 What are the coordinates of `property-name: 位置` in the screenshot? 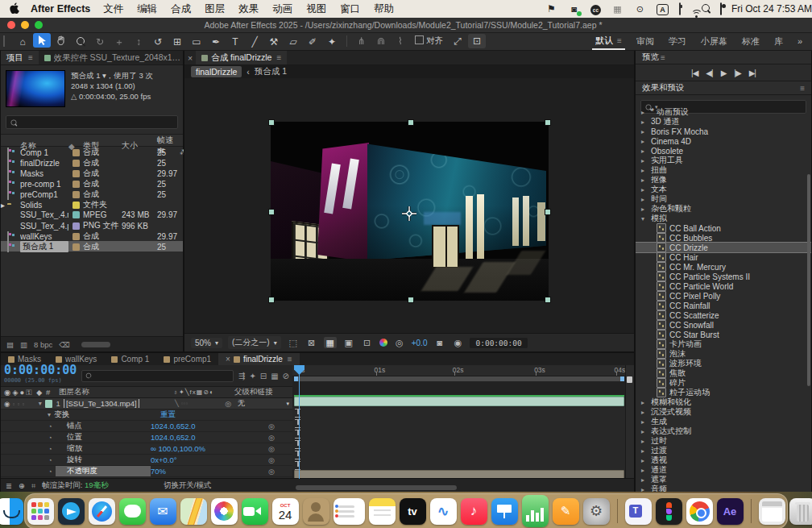 It's located at (103, 437).